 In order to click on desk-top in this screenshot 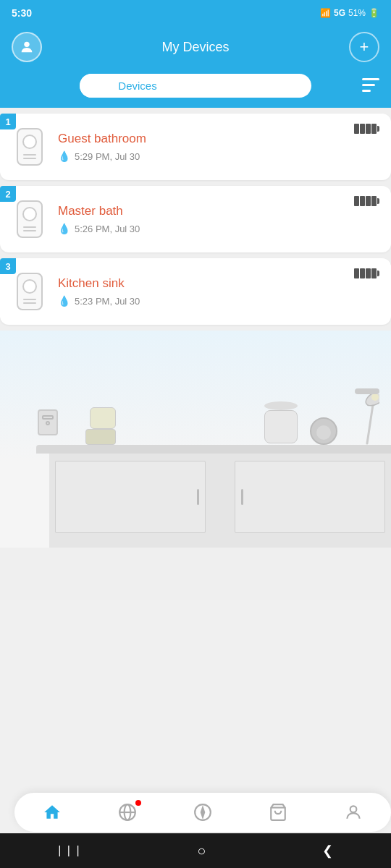, I will do `click(214, 449)`.